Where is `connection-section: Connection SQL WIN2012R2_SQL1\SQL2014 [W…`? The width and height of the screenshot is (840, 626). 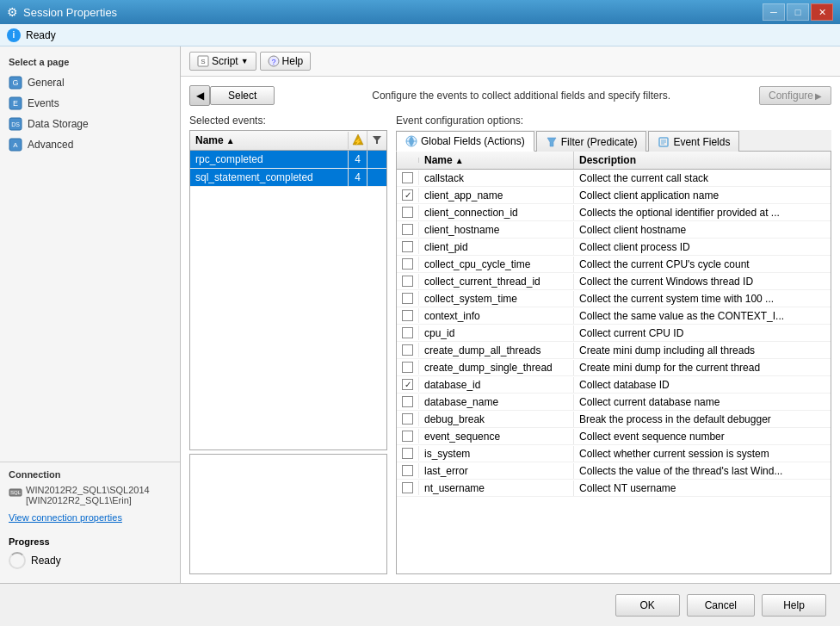
connection-section: Connection SQL WIN2012R2_SQL1\SQL2014 [W… is located at coordinates (90, 496).